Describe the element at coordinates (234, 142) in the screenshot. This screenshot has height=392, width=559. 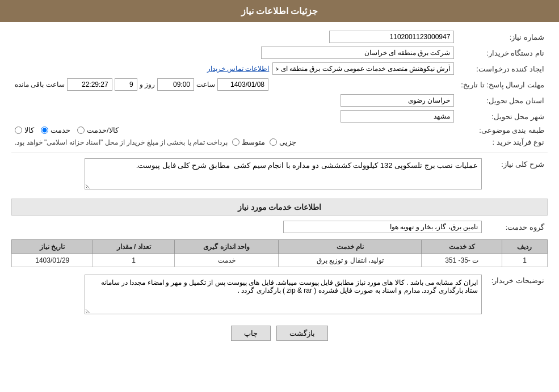
I see `purchase-type-row: پرداخت تمام یا بخشی از مبلغ خریدار از مح…` at that location.